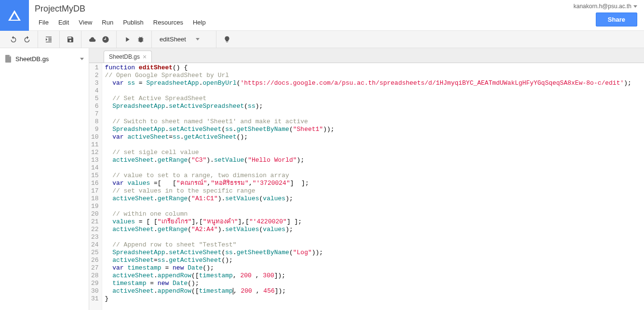 The height and width of the screenshot is (310, 644). Describe the element at coordinates (95, 187) in the screenshot. I see `line-gutter: 1234567891011121314151617181920212223242…` at that location.